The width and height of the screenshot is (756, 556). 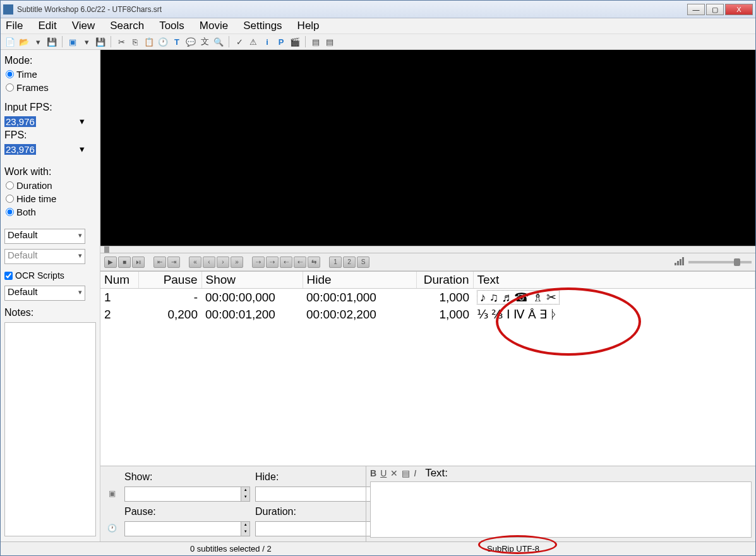 I want to click on search-icon: 🔍, so click(x=219, y=42).